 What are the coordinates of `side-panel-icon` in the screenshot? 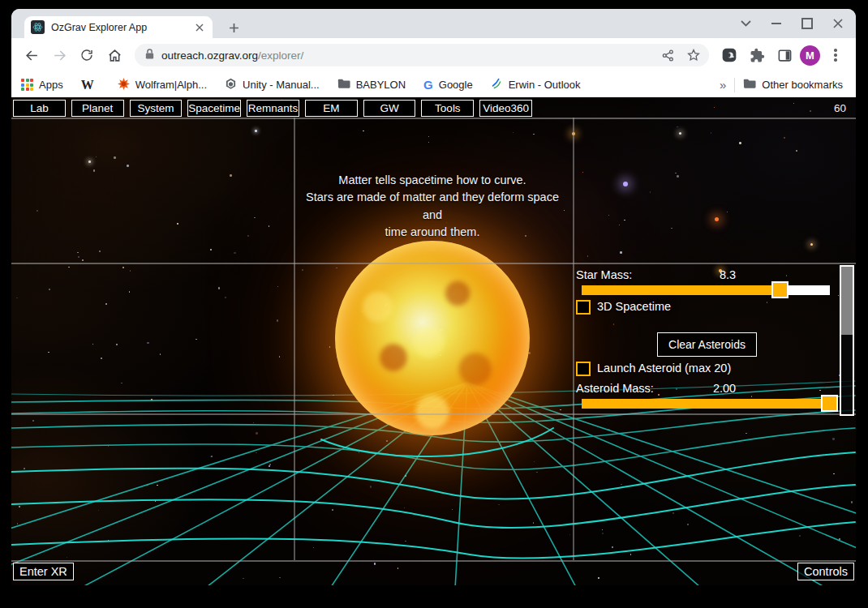 It's located at (784, 55).